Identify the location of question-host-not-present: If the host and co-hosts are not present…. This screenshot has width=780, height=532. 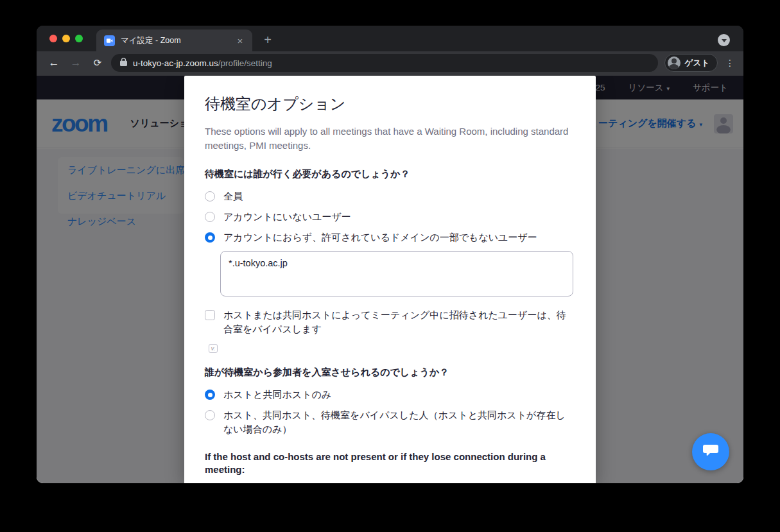
(390, 463).